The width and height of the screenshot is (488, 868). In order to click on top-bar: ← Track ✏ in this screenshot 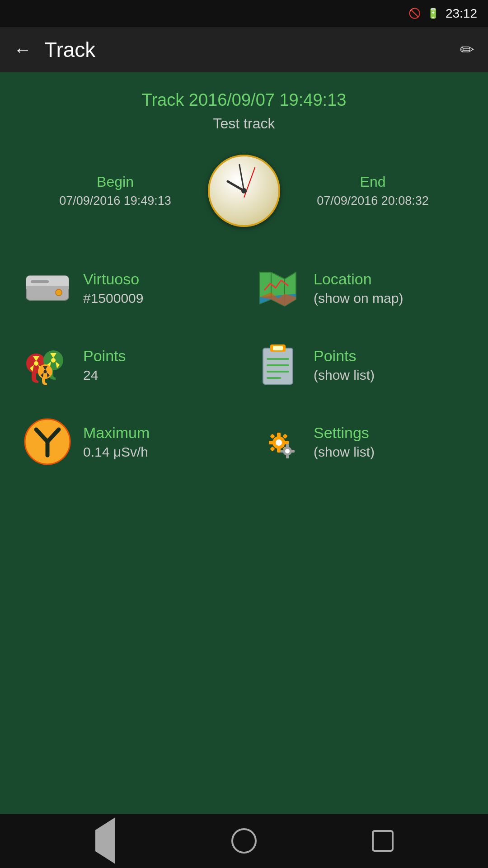, I will do `click(244, 50)`.